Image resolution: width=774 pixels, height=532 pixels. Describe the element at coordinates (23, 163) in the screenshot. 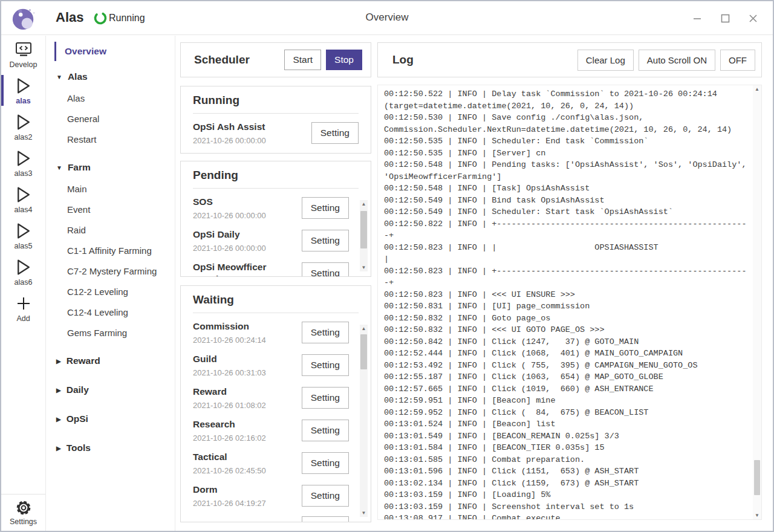

I see `rail-item-alas3: alas3` at that location.